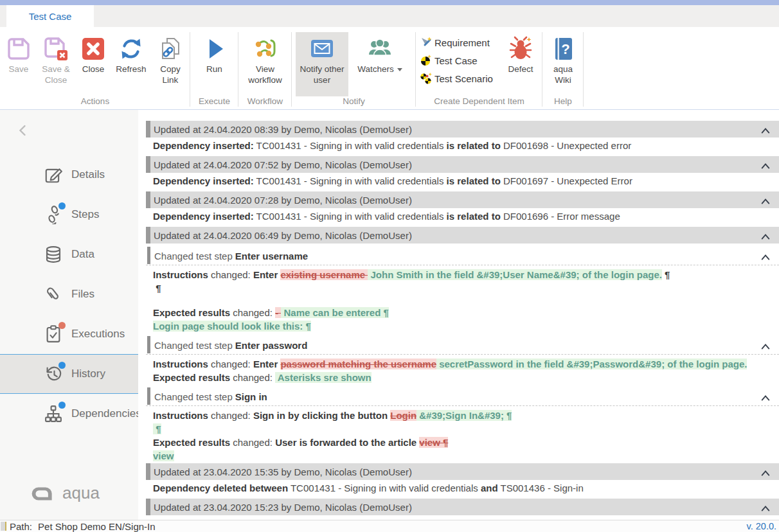 This screenshot has height=532, width=779. Describe the element at coordinates (93, 53) in the screenshot. I see `close-button: Close` at that location.